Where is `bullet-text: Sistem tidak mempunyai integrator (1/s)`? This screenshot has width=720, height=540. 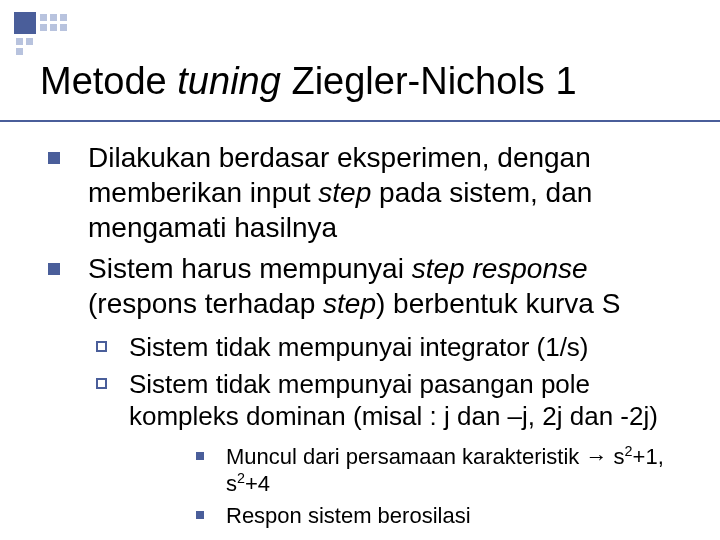 bullet-text: Sistem tidak mempunyai integrator (1/s) is located at coordinates (359, 348).